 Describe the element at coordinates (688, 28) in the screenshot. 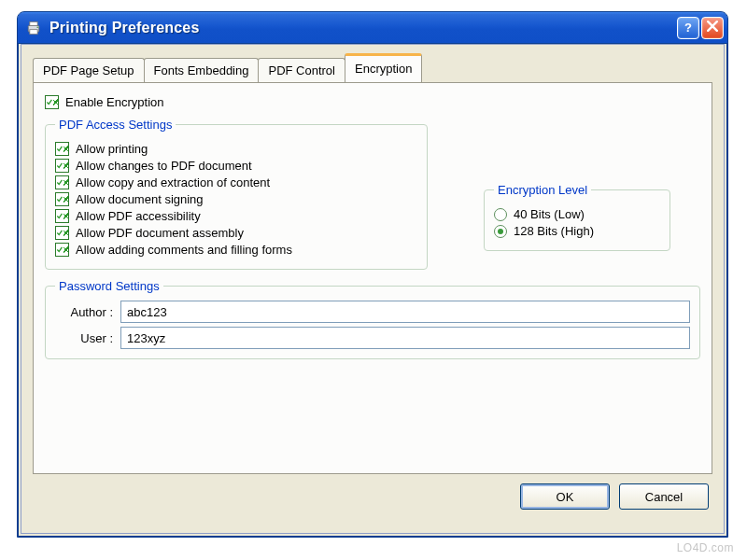

I see `help-button: ?` at that location.